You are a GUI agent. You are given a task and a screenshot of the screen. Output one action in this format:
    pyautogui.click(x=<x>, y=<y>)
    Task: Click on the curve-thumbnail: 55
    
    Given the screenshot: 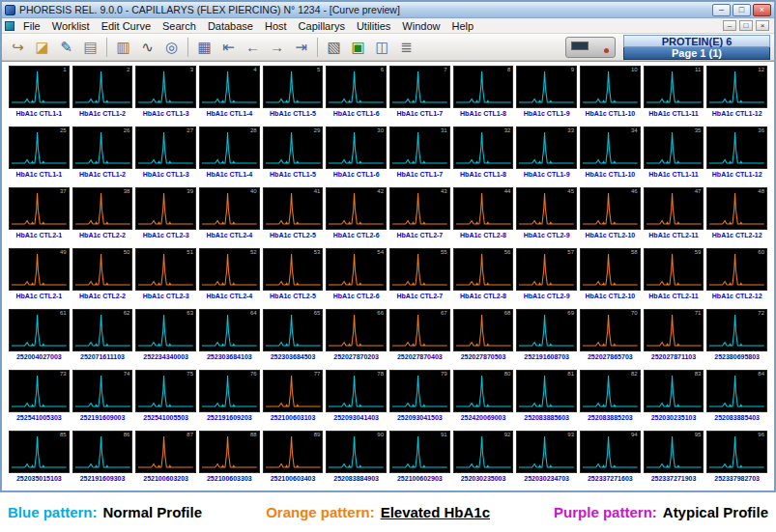 What is the action you would take?
    pyautogui.click(x=419, y=269)
    